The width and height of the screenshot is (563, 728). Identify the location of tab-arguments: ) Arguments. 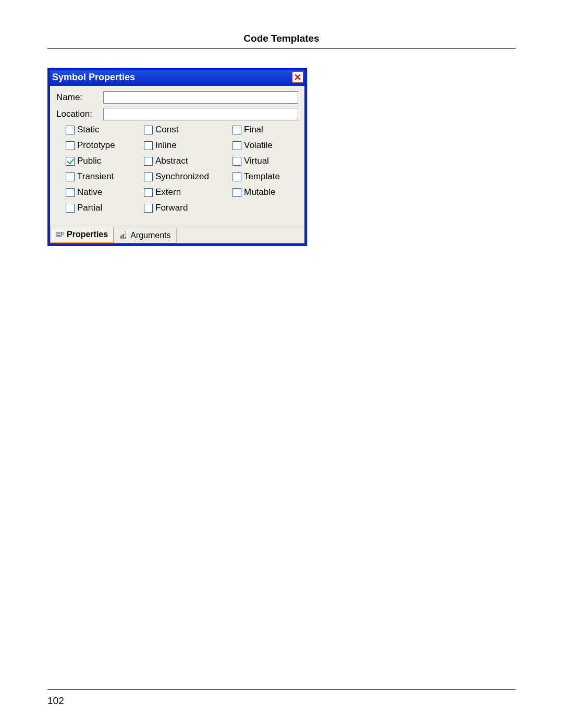
(145, 236).